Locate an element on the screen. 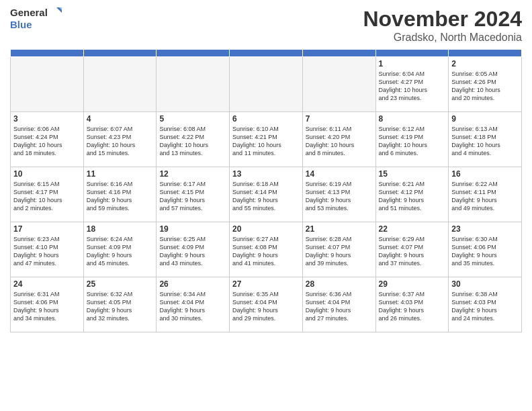  day-info: Sunrise: 6:27 AMSunset: 4:08 PMDaylight:… is located at coordinates (266, 251).